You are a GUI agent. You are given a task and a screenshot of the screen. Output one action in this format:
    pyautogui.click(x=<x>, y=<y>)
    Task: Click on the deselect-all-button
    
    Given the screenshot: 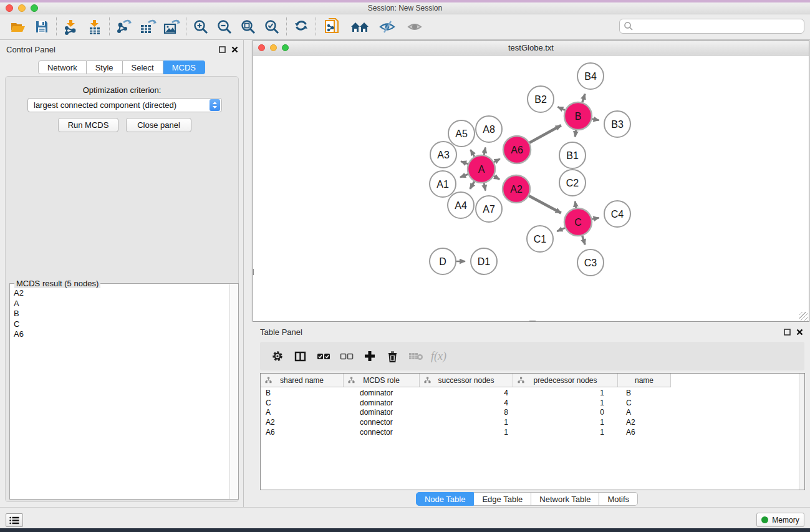 What is the action you would take?
    pyautogui.click(x=347, y=356)
    